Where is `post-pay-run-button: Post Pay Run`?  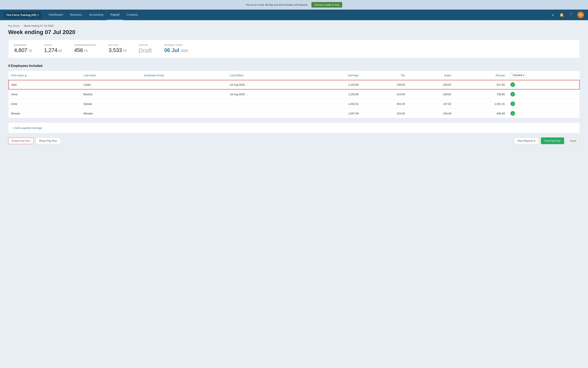
post-pay-run-button: Post Pay Run is located at coordinates (552, 141).